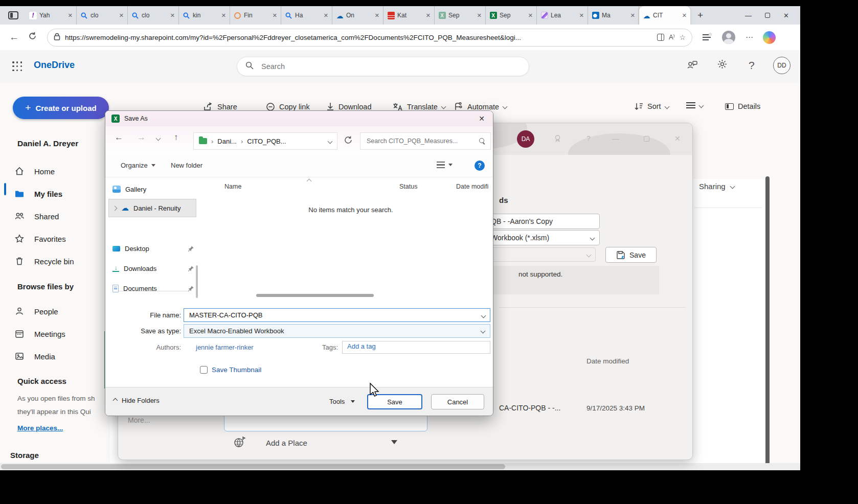 This screenshot has width=858, height=504. Describe the element at coordinates (543, 238) in the screenshot. I see `excel-file-type-dropdown: Workbook (*.xlsm)` at that location.